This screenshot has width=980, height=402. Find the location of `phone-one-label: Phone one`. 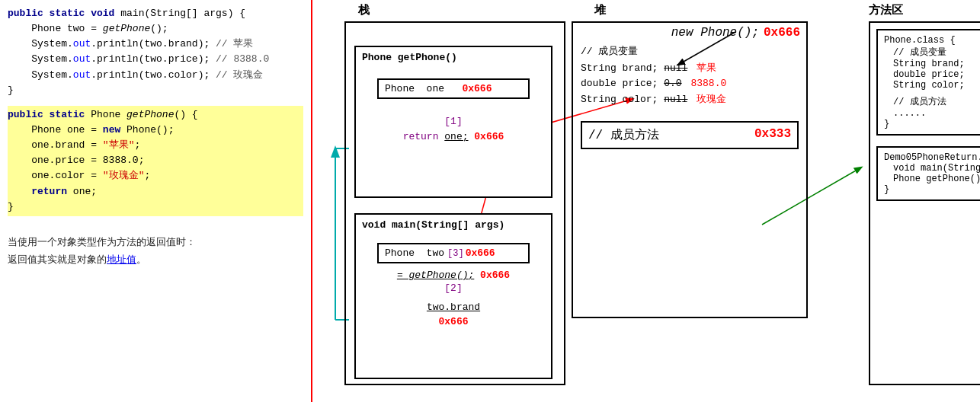

phone-one-label: Phone one is located at coordinates (424, 88).